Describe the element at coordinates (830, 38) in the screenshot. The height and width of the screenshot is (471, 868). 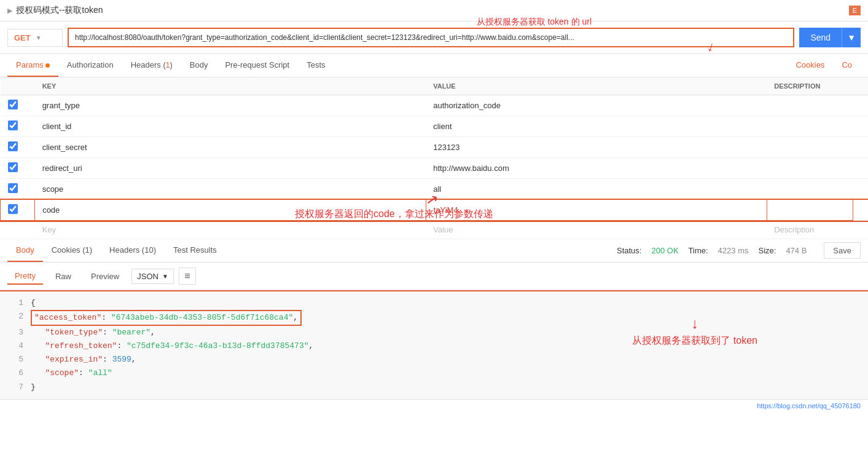
I see `send-button: Send ▼` at that location.